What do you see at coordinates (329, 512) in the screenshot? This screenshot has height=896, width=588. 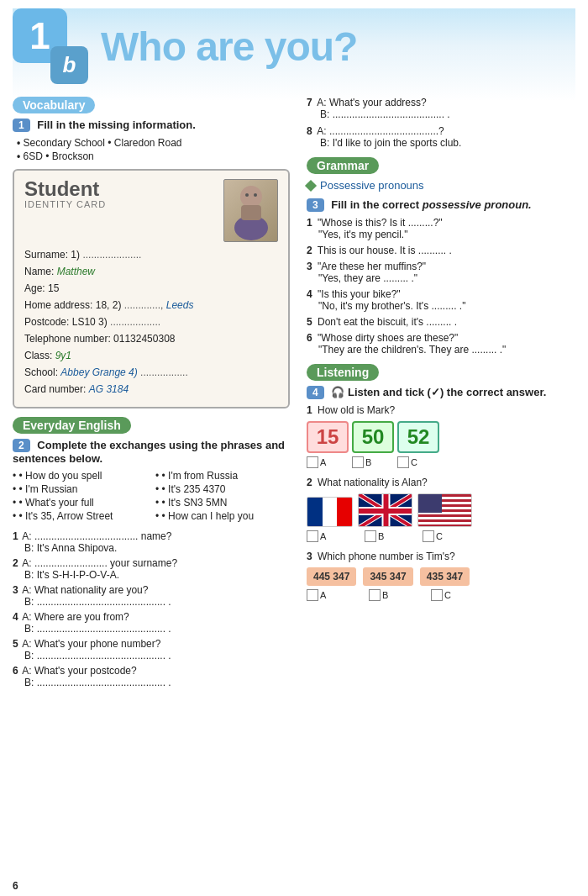 I see `flag-french` at bounding box center [329, 512].